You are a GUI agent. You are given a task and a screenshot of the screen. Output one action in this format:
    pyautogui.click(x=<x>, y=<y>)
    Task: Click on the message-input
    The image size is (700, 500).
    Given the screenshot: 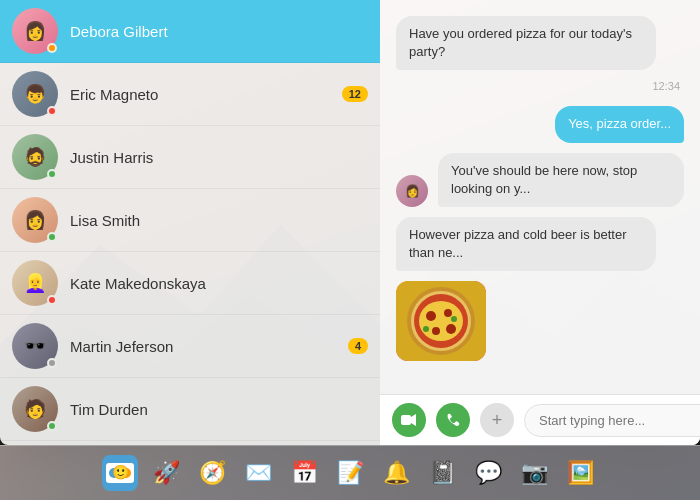 What is the action you would take?
    pyautogui.click(x=612, y=420)
    